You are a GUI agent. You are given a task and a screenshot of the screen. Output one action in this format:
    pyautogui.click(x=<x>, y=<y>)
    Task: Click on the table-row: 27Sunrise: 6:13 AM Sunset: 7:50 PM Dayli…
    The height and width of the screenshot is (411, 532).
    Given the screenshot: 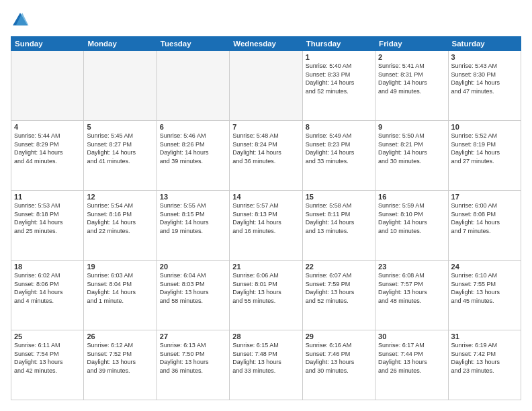 What is the action you would take?
    pyautogui.click(x=193, y=365)
    